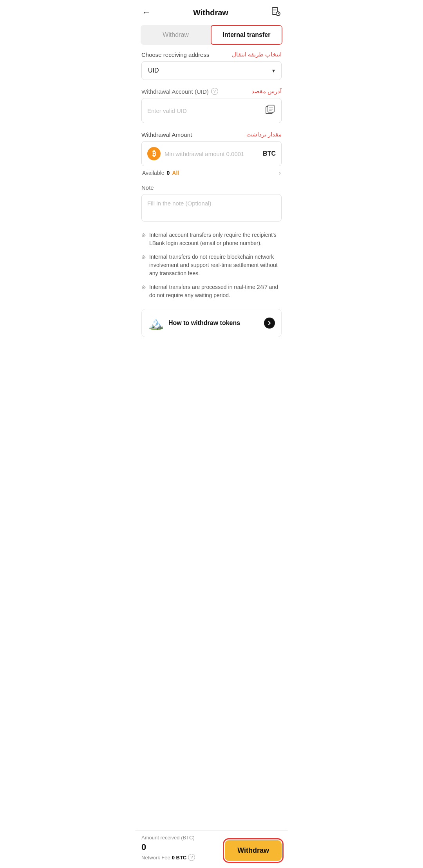 The height and width of the screenshot is (868, 423). I want to click on how-to-image-icon: 🏔️, so click(156, 323).